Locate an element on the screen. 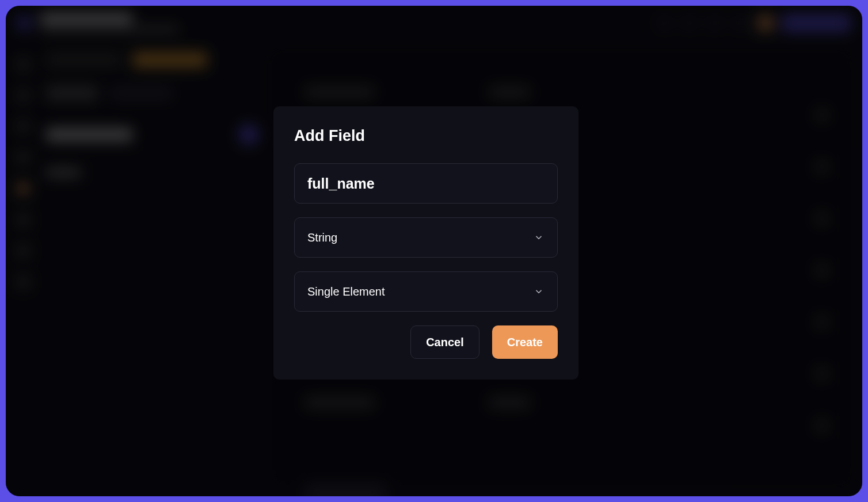  modal-actions: Cancel Create is located at coordinates (426, 342).